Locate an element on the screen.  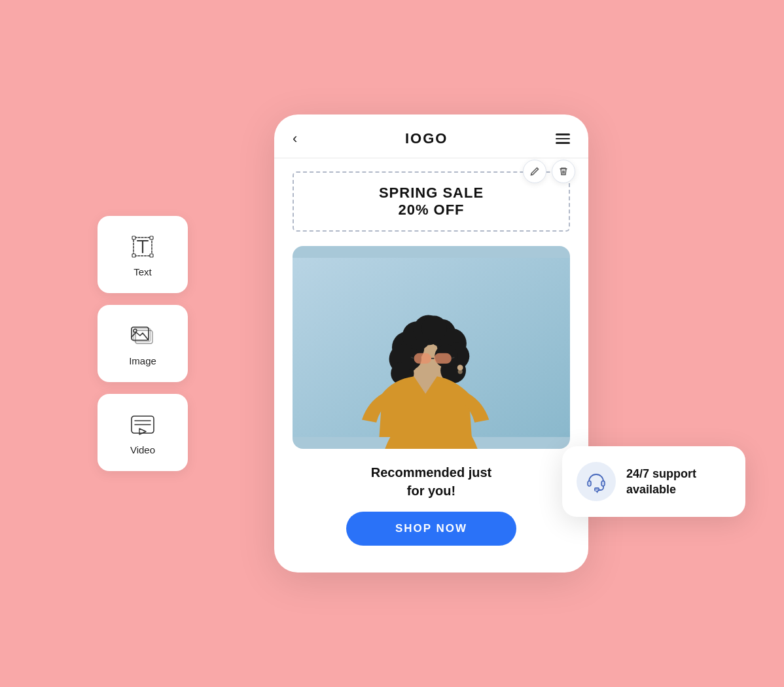
fashion-image is located at coordinates (431, 347).